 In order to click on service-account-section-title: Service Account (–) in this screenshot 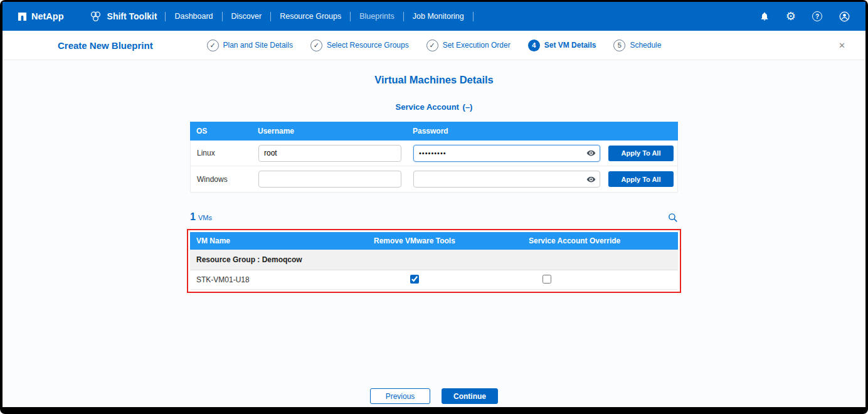, I will do `click(434, 107)`.